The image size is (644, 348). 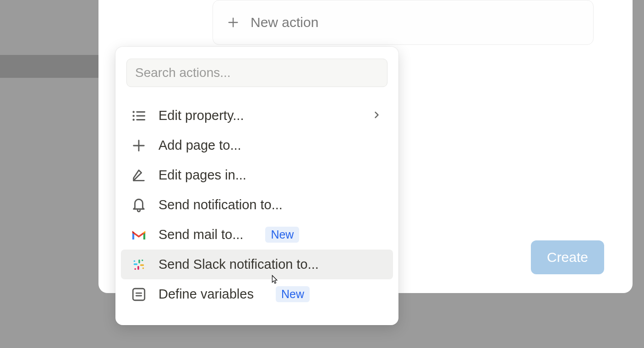 What do you see at coordinates (202, 175) in the screenshot?
I see `action-label: Edit pages in...` at bounding box center [202, 175].